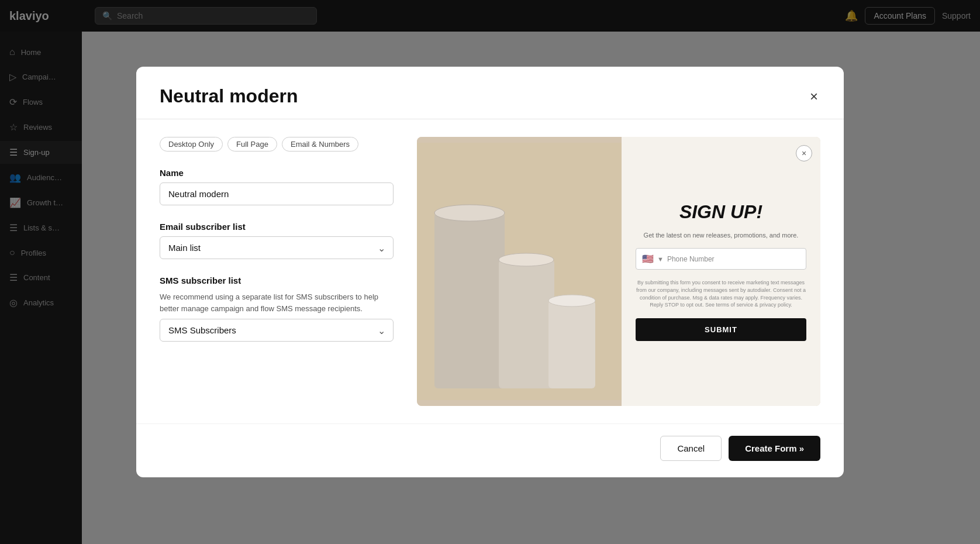 The image size is (980, 544). What do you see at coordinates (519, 271) in the screenshot?
I see `cylinders-illustration` at bounding box center [519, 271].